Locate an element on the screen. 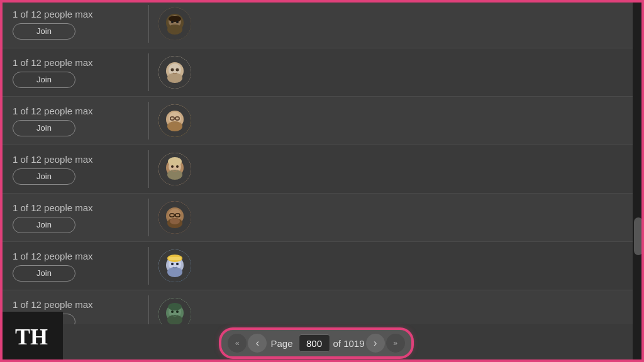 This screenshot has width=644, height=362. scrollbar-thumb is located at coordinates (638, 236).